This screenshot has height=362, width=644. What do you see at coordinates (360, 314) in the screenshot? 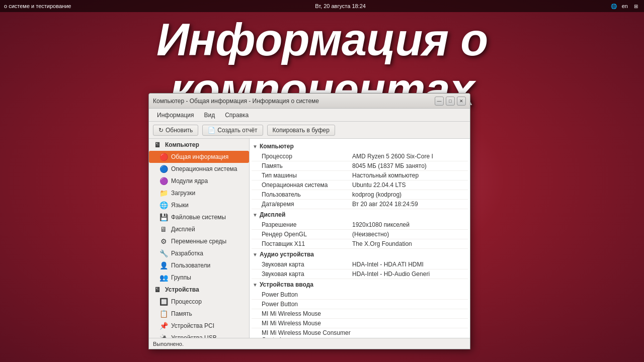
I see `table-row: MI Mi Wireless Mouse` at bounding box center [360, 314].